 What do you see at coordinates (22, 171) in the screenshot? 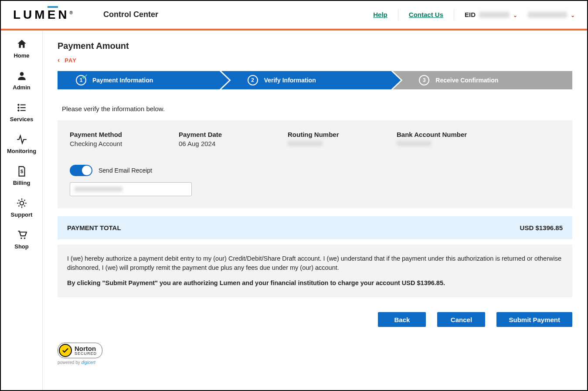
I see `invoice-icon: $` at bounding box center [22, 171].